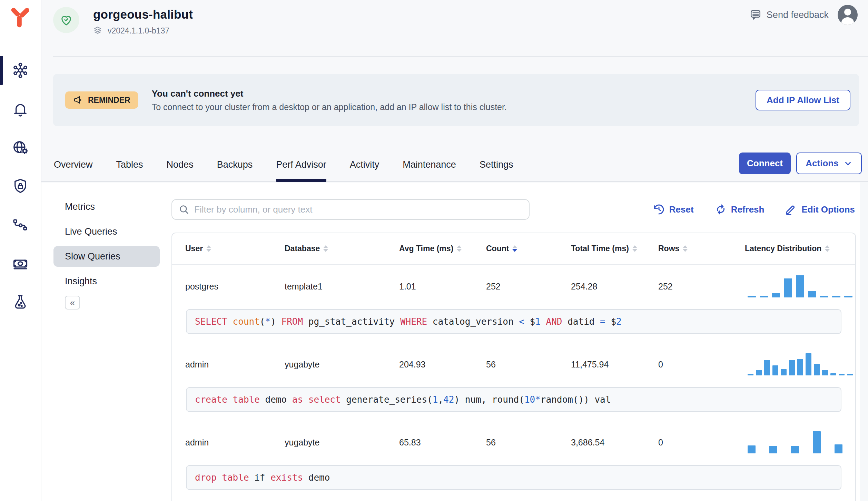 Image resolution: width=868 pixels, height=501 pixels. What do you see at coordinates (235, 286) in the screenshot?
I see `cell-user: postgres` at bounding box center [235, 286].